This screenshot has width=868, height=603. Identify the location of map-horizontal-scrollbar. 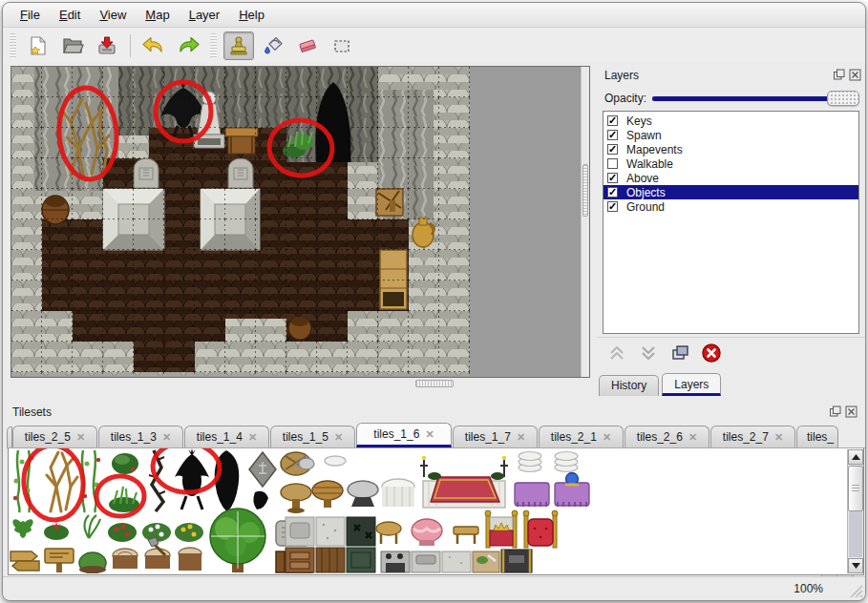
(296, 384).